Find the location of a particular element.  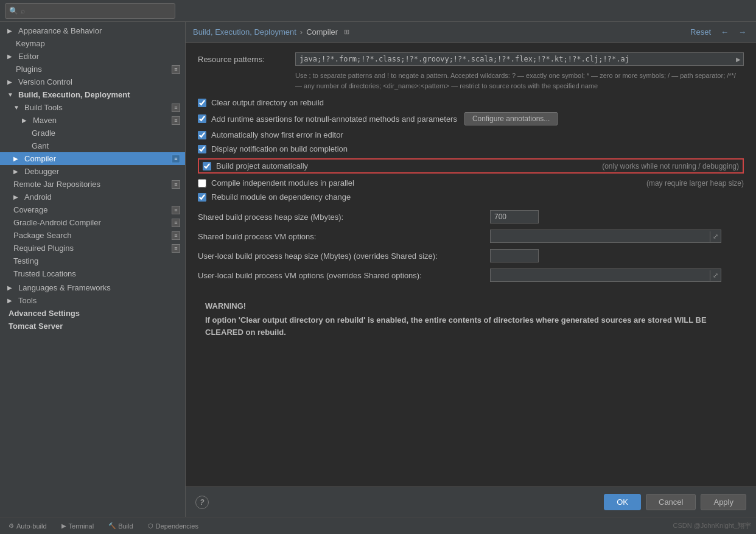

sidebar-label: Languages & Frameworks is located at coordinates (65, 287).